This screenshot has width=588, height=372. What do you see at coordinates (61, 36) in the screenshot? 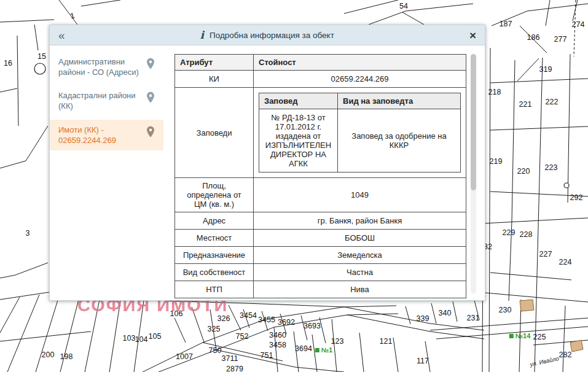
I see `collapse-sidebar-button: «` at bounding box center [61, 36].